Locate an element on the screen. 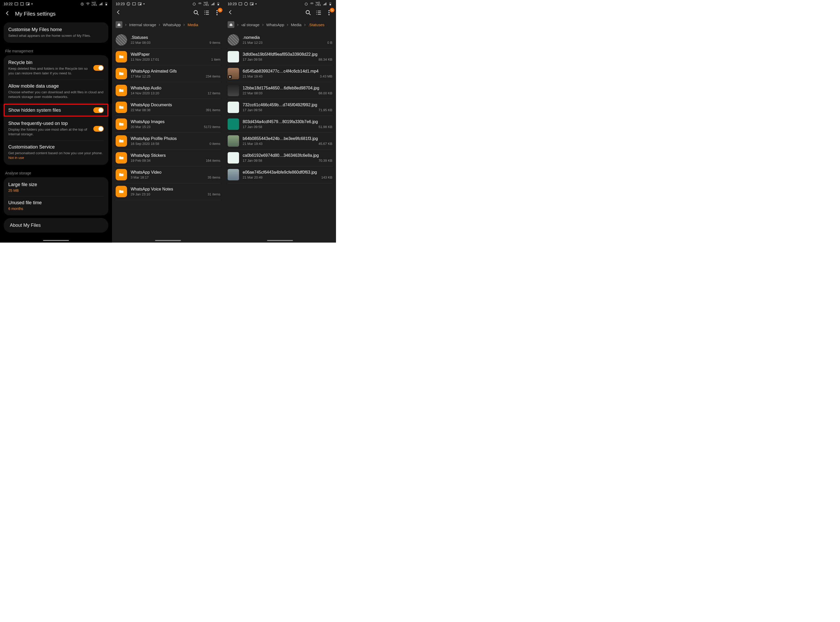  list-item: WallPaper11 Nov 2020 17:011 item is located at coordinates (168, 57).